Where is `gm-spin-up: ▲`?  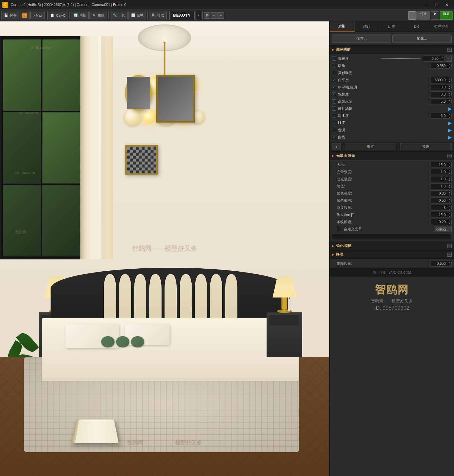 gm-spin-up: ▲ is located at coordinates (449, 86).